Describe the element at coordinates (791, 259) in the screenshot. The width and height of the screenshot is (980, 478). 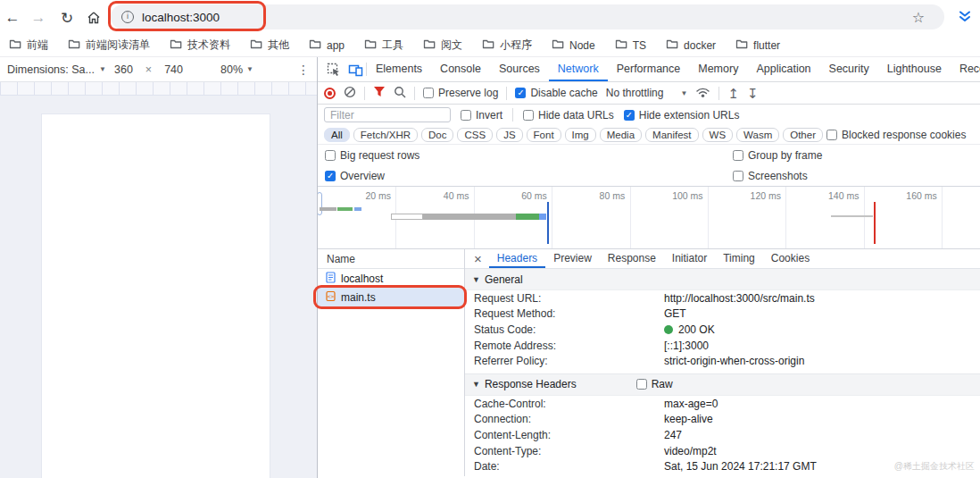
I see `details-tab-cookies: Cookies` at that location.